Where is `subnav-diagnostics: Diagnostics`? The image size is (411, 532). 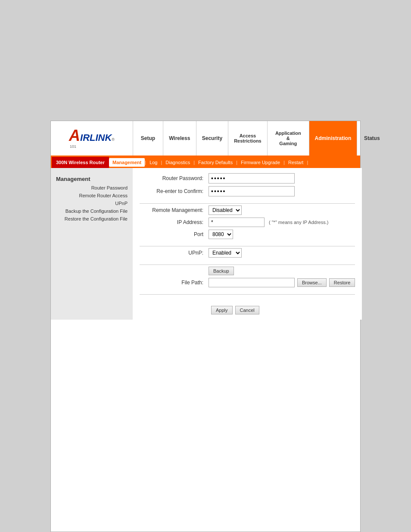
subnav-diagnostics: Diagnostics is located at coordinates (177, 162).